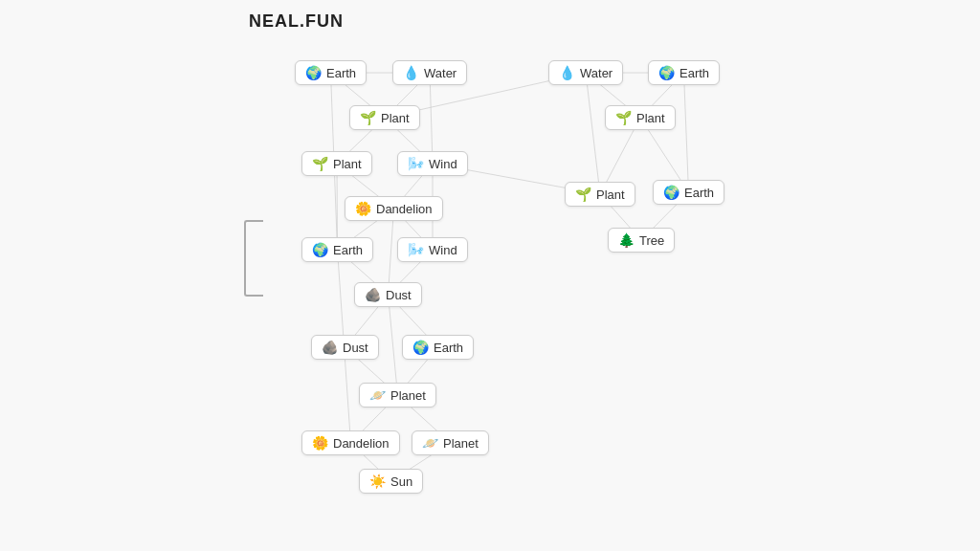 The width and height of the screenshot is (980, 551). I want to click on node-label-plant4: Plant, so click(611, 195).